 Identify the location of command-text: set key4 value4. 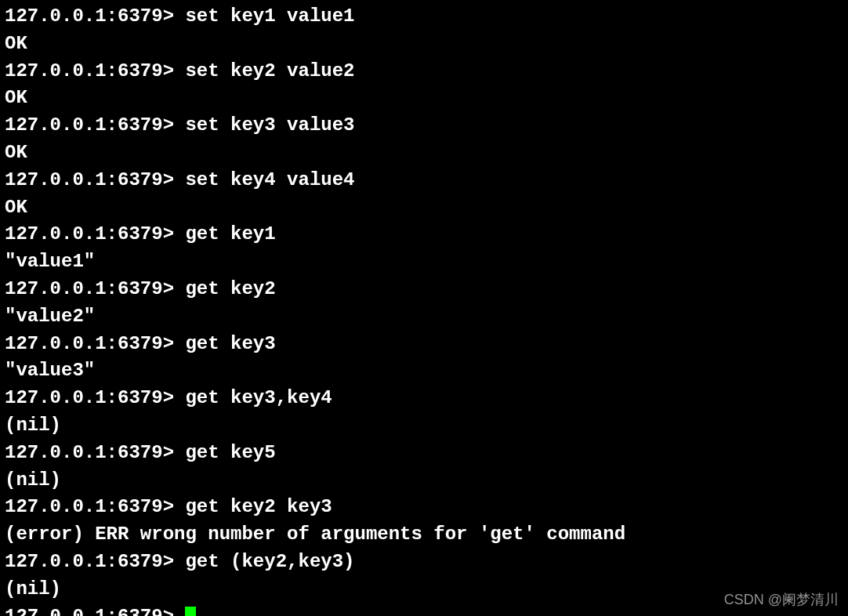
(264, 180).